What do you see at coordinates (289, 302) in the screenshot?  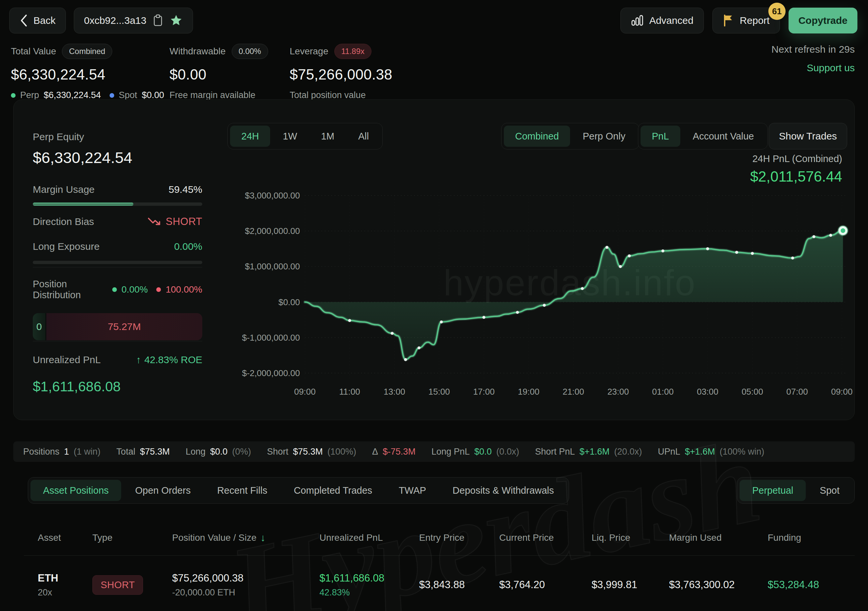 I see `y-axis-tick: $0.00` at bounding box center [289, 302].